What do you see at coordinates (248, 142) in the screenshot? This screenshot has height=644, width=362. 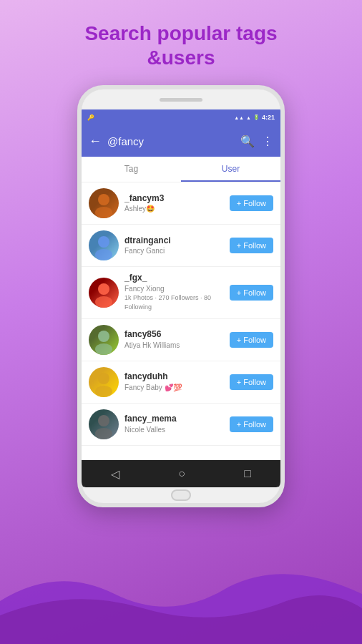 I see `search-icon: 🔍` at bounding box center [248, 142].